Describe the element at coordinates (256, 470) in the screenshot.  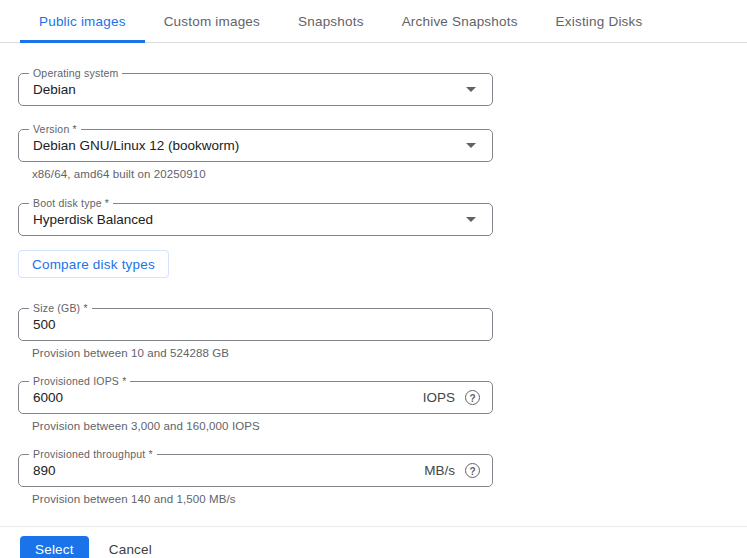
I see `provisioned-throughput-field: Provisioned throughput * MB/s ?` at that location.